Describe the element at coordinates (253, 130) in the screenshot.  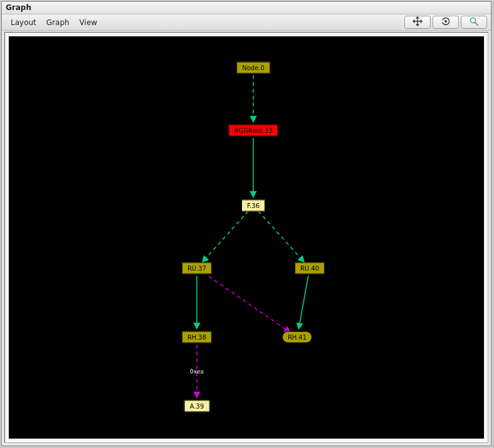
I see `graph-node-rggroot: RGGRoot.33` at that location.